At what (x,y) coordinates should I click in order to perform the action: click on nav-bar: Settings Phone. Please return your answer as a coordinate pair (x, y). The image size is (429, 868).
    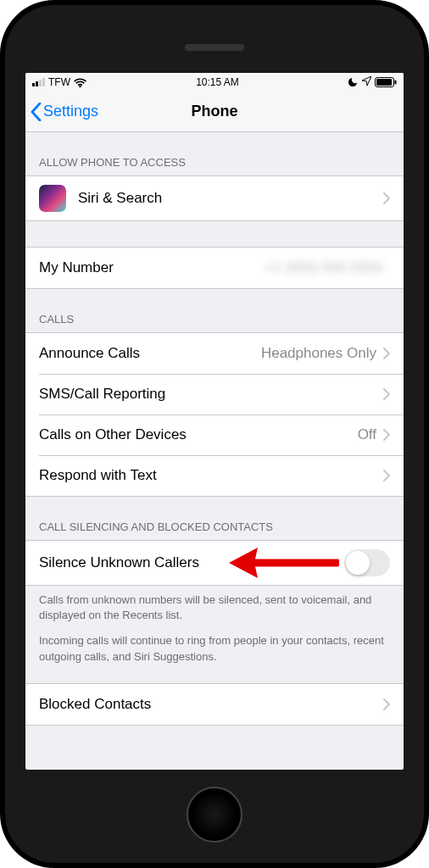
    Looking at the image, I should click on (214, 112).